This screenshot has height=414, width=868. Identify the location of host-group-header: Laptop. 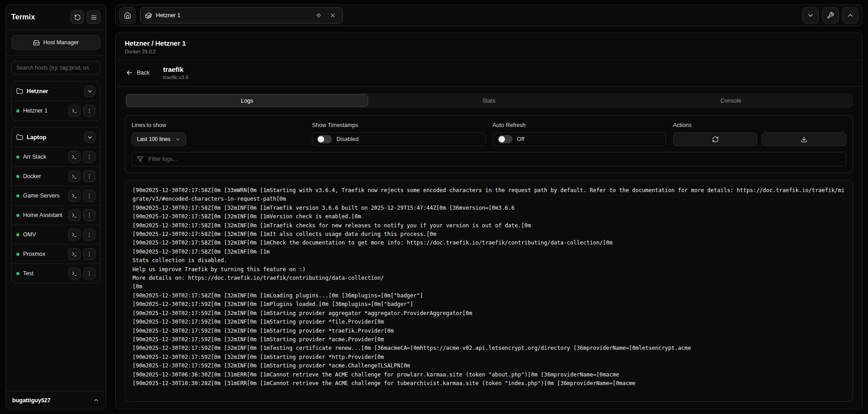
(56, 137).